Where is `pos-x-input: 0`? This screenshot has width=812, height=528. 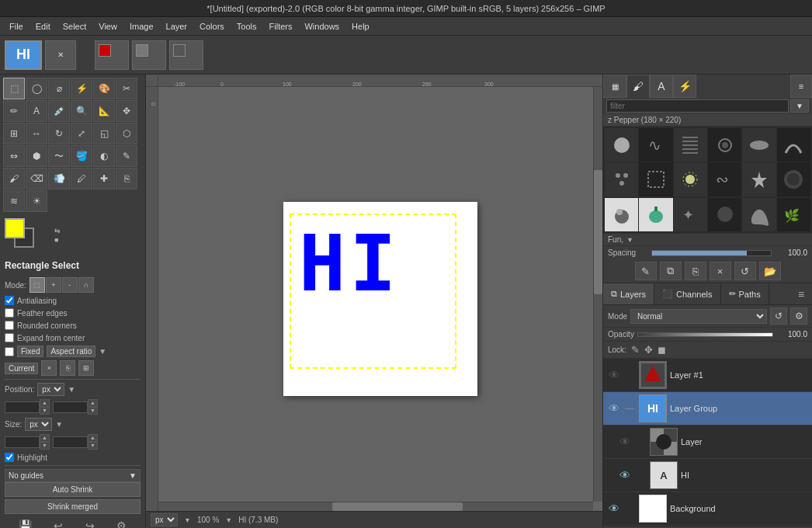 pos-x-input: 0 is located at coordinates (22, 407).